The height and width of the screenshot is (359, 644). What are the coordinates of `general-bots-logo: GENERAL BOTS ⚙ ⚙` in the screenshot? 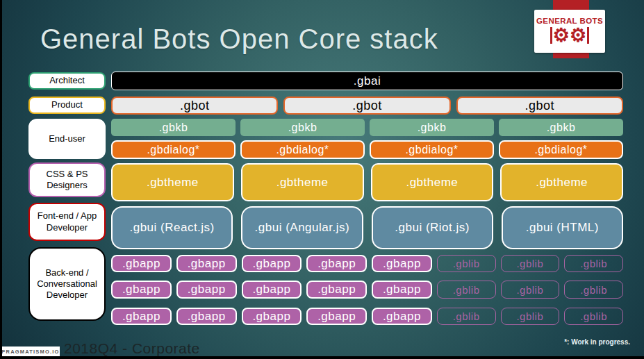 It's located at (570, 31).